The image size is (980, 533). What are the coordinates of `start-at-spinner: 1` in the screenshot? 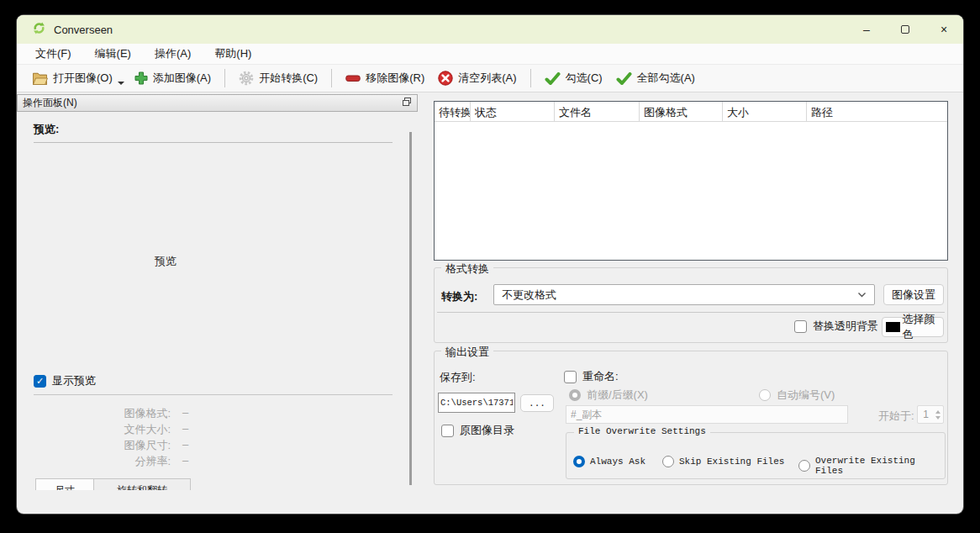 It's located at (930, 414).